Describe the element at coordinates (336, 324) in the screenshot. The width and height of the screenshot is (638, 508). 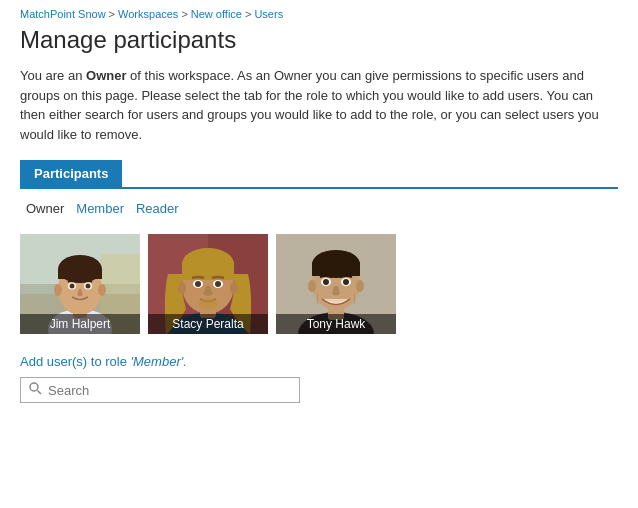
I see `participant-name-tony: Tony Hawk` at that location.